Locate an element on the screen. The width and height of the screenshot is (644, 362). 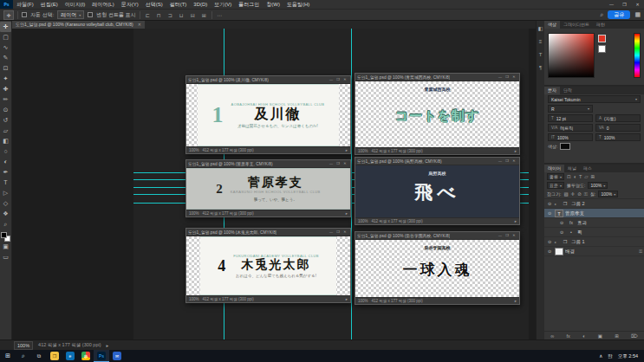
menu-layer: 레이어(L) is located at coordinates (102, 4).